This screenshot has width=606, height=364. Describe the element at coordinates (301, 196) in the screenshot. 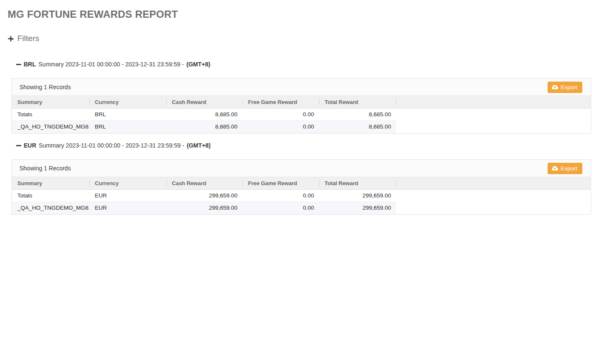

I see `table-row-totals: Totals EUR 299,659.00 0.00 299,659.00` at that location.